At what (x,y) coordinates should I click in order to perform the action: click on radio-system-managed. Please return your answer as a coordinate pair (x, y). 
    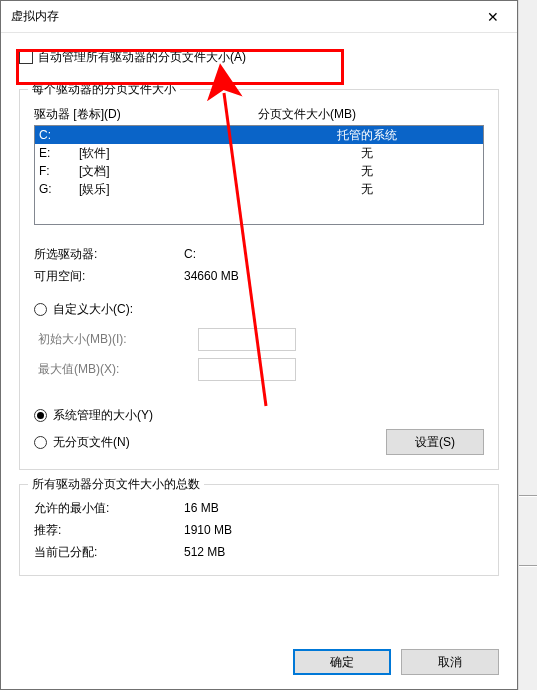
    Looking at the image, I should click on (40, 416).